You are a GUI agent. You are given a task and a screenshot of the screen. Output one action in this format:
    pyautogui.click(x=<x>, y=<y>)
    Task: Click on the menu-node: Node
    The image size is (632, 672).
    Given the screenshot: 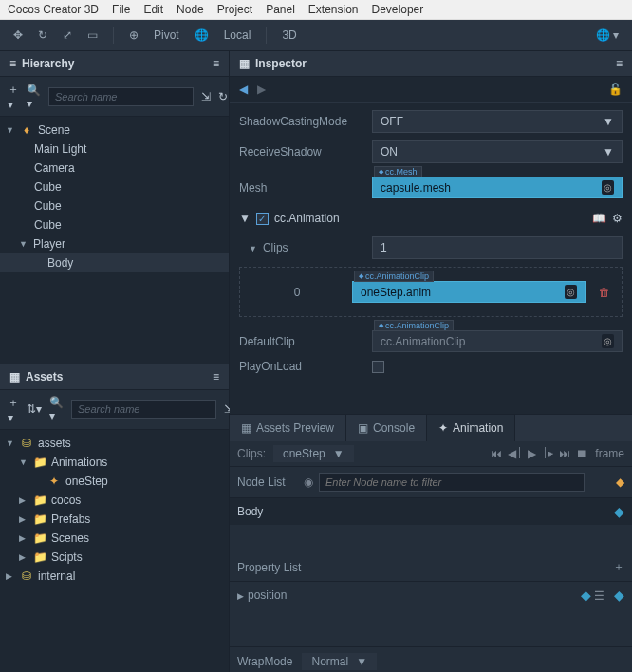 What is the action you would take?
    pyautogui.click(x=190, y=9)
    